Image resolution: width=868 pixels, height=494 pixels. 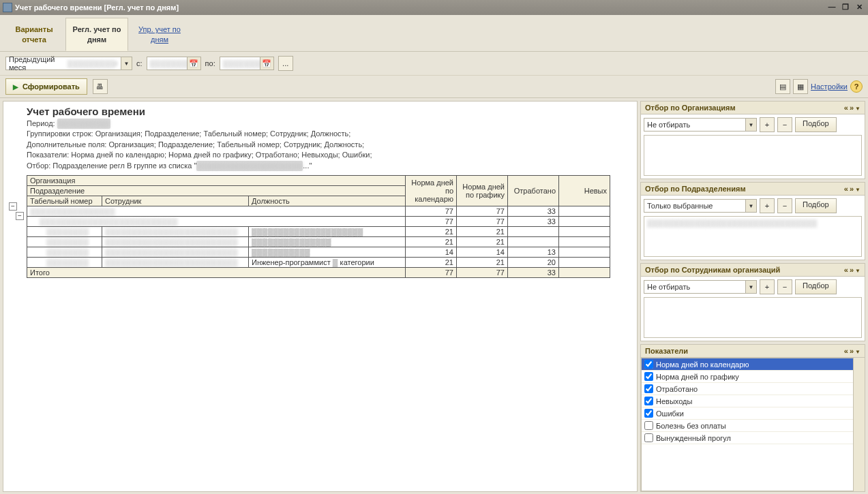 What do you see at coordinates (747, 365) in the screenshot?
I see `indicator-row: Норма дней по календарю` at bounding box center [747, 365].